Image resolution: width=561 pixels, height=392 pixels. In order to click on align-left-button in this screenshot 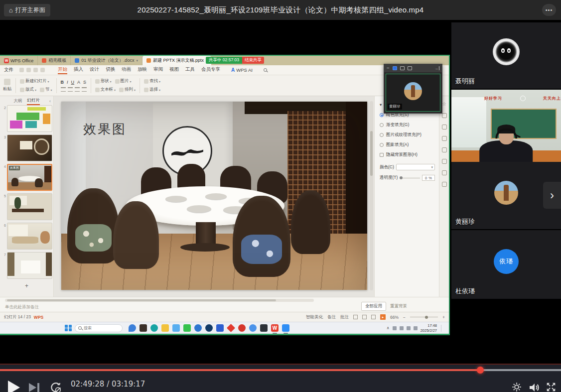, I will do `click(63, 90)`.